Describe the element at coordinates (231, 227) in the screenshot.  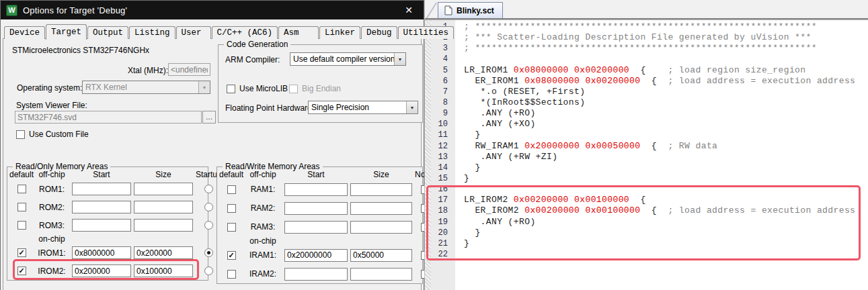
I see `ram-ram3-default-checkbox` at that location.